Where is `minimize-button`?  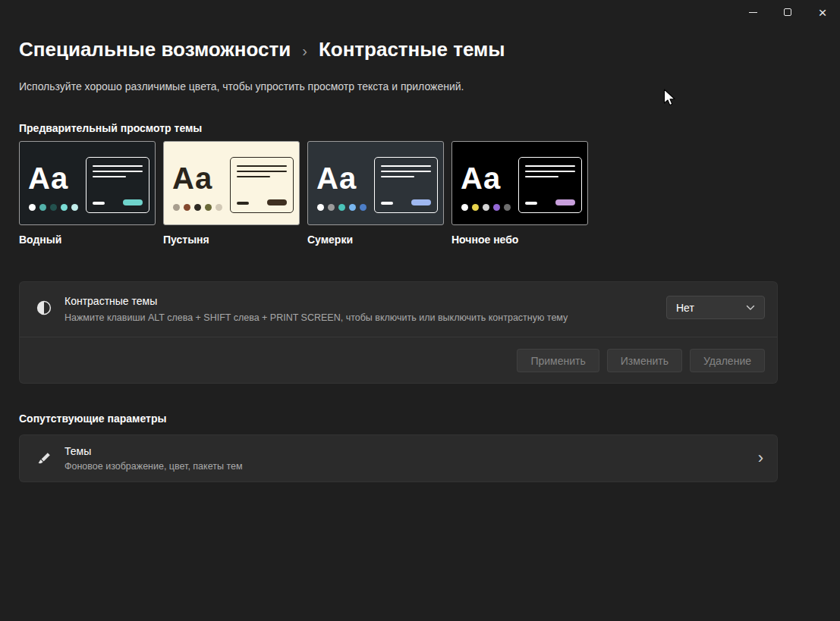 minimize-button is located at coordinates (753, 12).